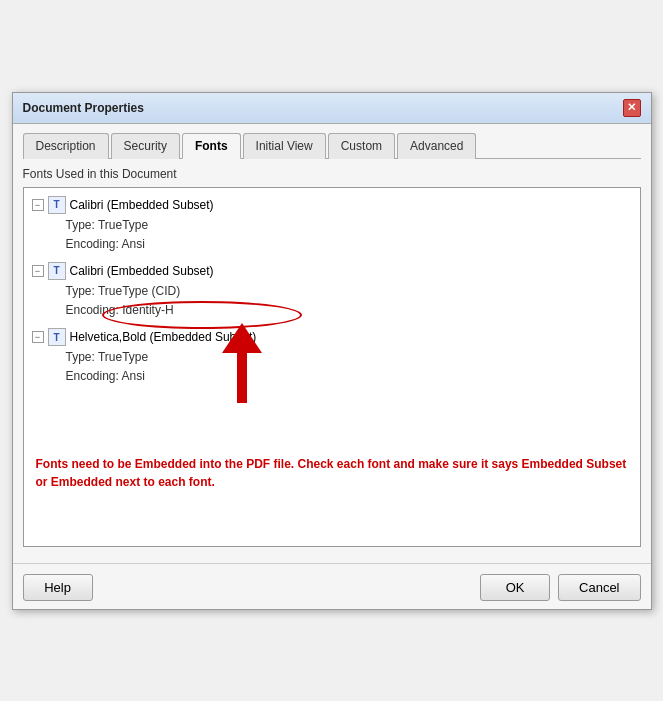  I want to click on font-entry-row-2: − T Calibri (Embedded Subset), so click(332, 271).